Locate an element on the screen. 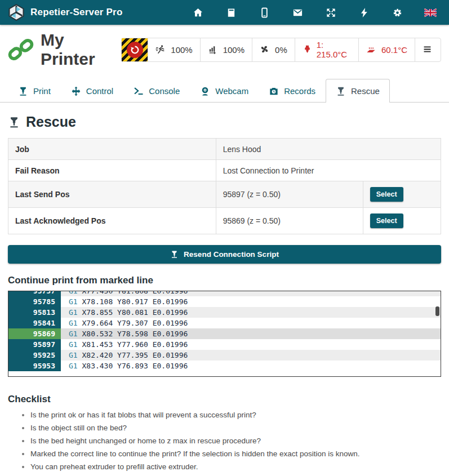  envelope-icon is located at coordinates (297, 12).